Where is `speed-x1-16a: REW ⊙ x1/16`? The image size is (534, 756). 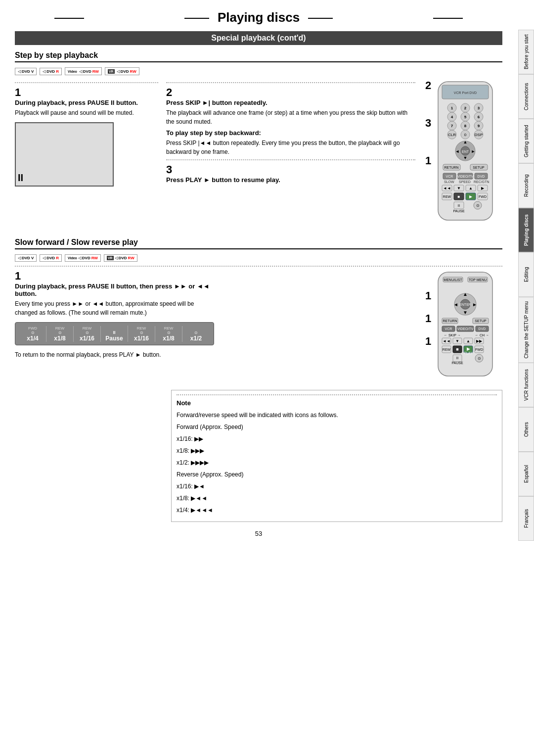
speed-x1-16a: REW ⊙ x1/16 is located at coordinates (87, 334).